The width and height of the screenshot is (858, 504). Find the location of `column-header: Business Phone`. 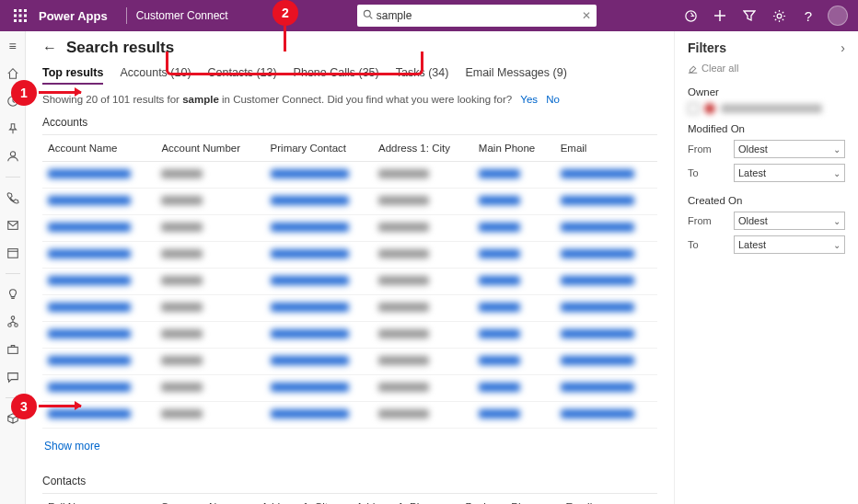

column-header: Business Phone is located at coordinates (510, 499).